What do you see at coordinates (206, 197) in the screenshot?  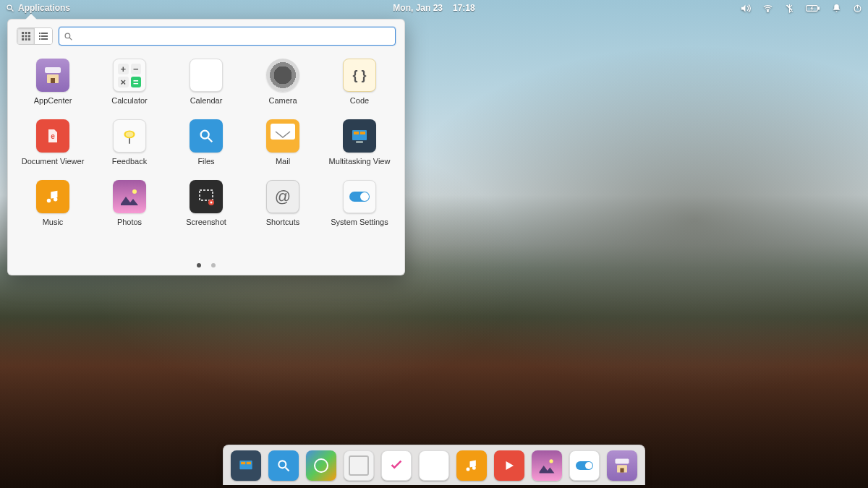 I see `screenshot-icon` at bounding box center [206, 197].